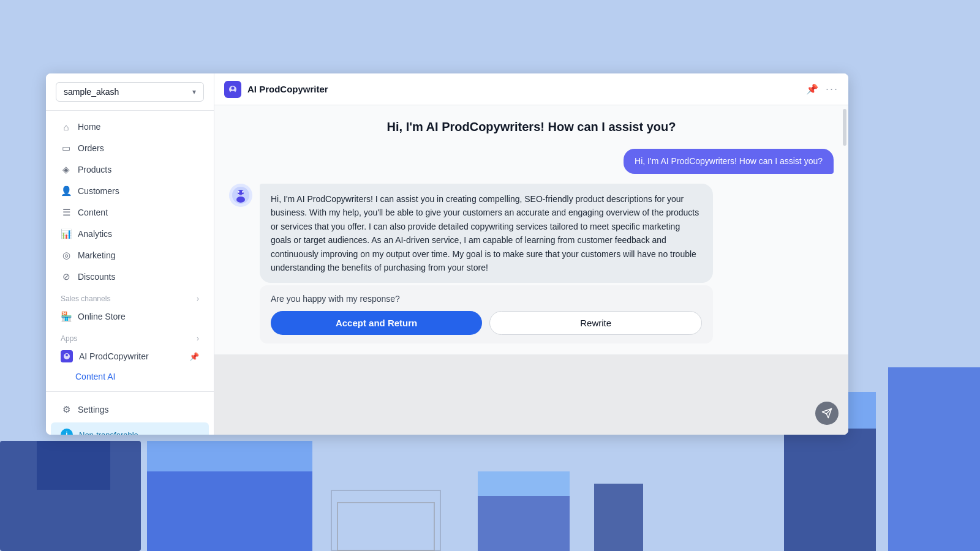  Describe the element at coordinates (595, 323) in the screenshot. I see `rewrite-button: Rewrite` at that location.